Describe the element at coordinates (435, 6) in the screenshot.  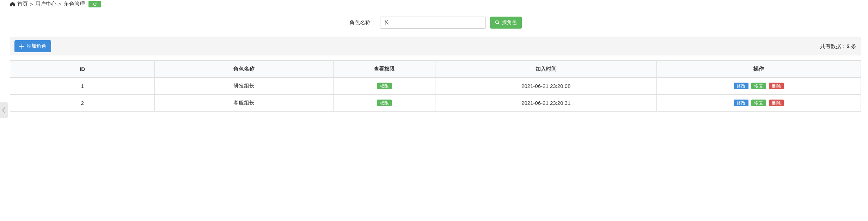
I see `breadcrumb: 首页 > 用户中心 > 角色管理` at that location.